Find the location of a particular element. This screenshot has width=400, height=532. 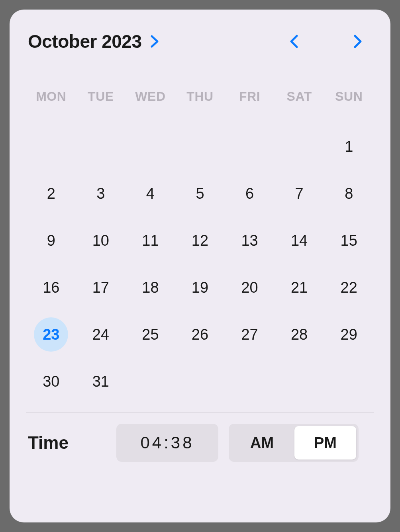

day-cell: 17 is located at coordinates (101, 288).